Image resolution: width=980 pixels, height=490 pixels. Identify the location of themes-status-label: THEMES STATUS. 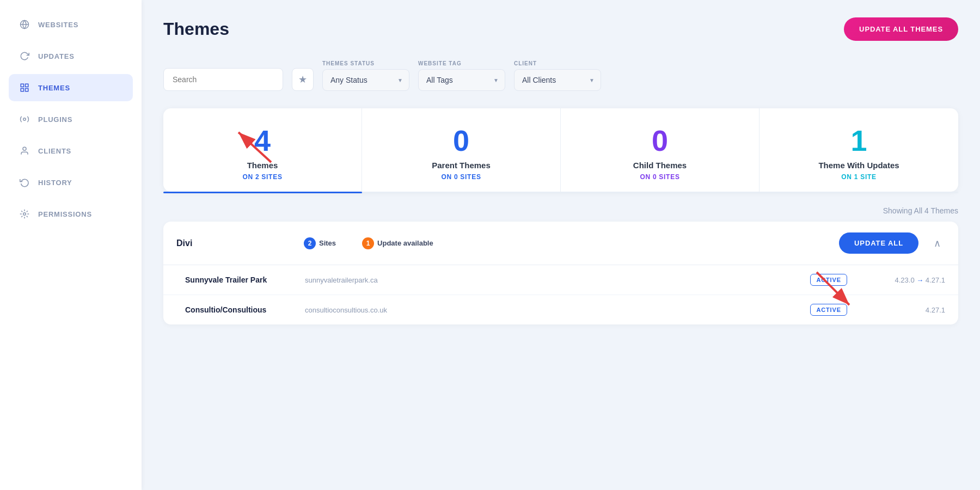
(366, 63).